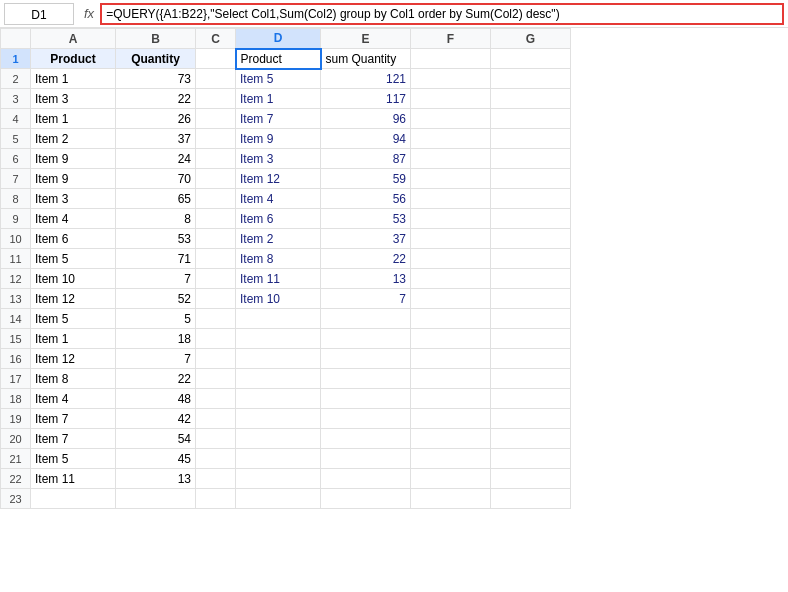 The height and width of the screenshot is (592, 788). What do you see at coordinates (16, 219) in the screenshot?
I see `row-header-9: 9` at bounding box center [16, 219].